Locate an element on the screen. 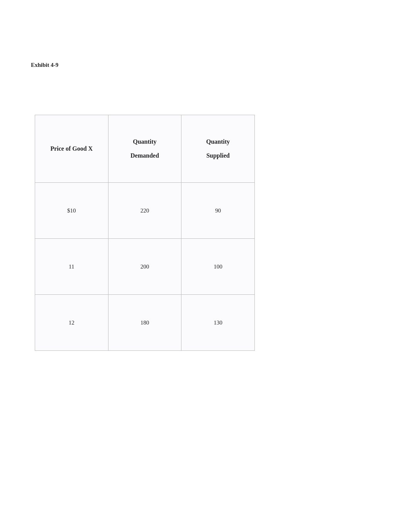 The image size is (410, 532). cell-price-2: 12 is located at coordinates (72, 323).